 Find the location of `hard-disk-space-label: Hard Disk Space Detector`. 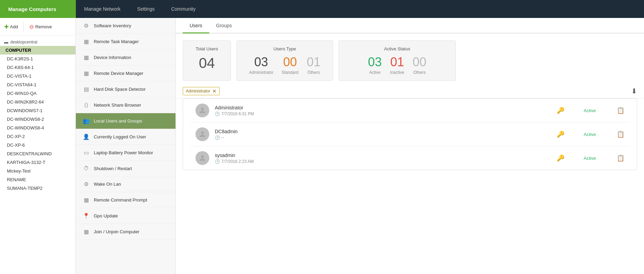

hard-disk-space-label: Hard Disk Space Detector is located at coordinates (120, 89).